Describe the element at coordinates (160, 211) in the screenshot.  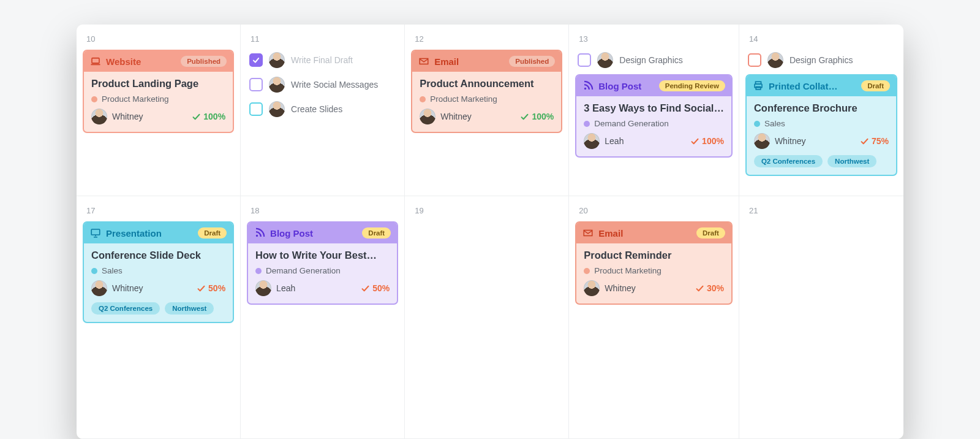
I see `day-number: 17` at that location.